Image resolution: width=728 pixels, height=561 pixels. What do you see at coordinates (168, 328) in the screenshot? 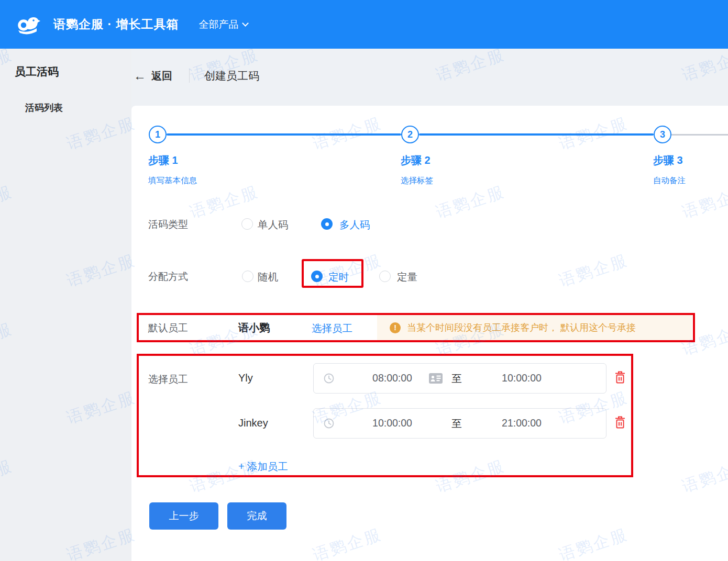
I see `default-employee-label: 默认员工` at bounding box center [168, 328].